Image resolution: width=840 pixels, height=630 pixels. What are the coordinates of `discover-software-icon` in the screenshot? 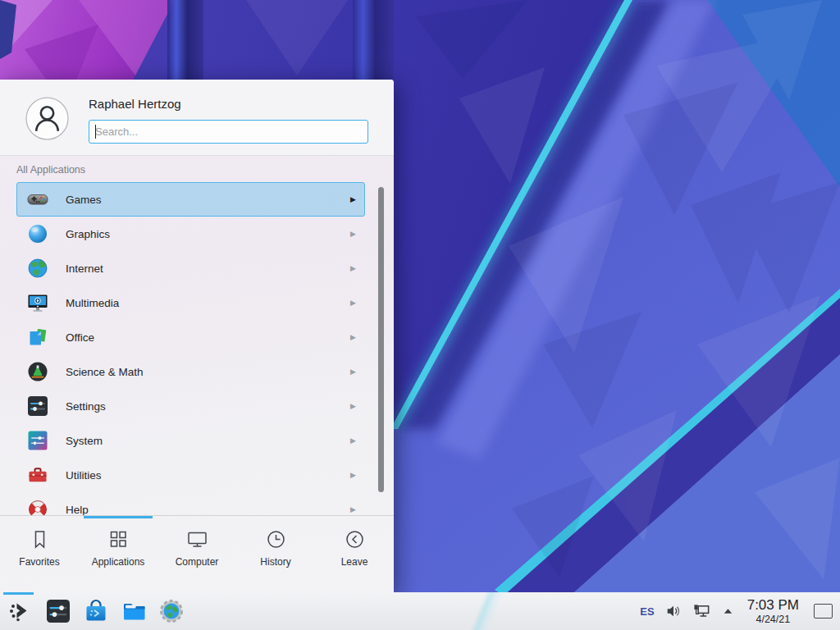 It's located at (96, 611).